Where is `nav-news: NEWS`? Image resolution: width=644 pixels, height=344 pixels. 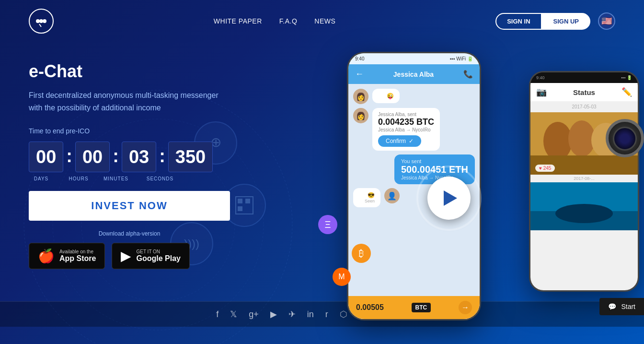 nav-news: NEWS is located at coordinates (325, 21).